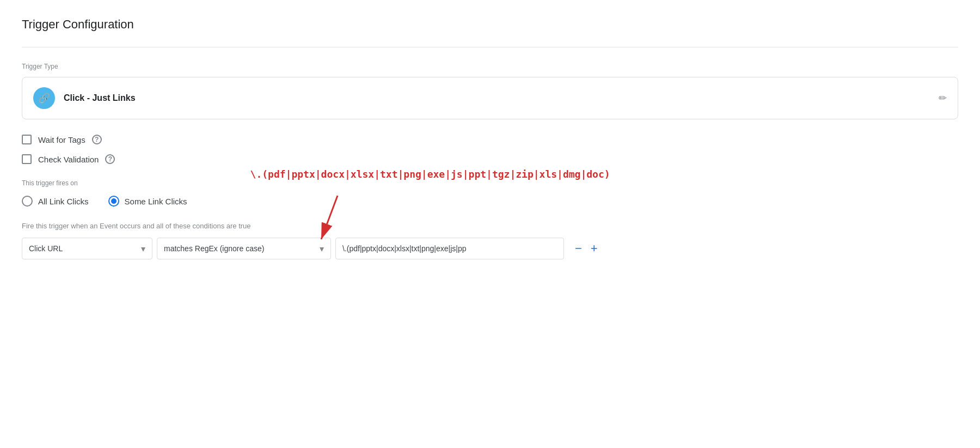 The image size is (980, 448). I want to click on checkbox-group: Wait for Tags ? Check Validation ?, so click(490, 149).